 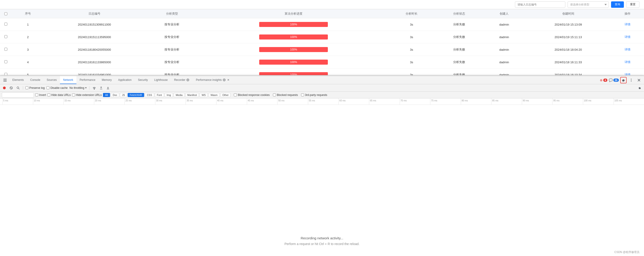 What do you see at coordinates (292, 101) in the screenshot?
I see `timeline-tick: 50 ms` at bounding box center [292, 101].